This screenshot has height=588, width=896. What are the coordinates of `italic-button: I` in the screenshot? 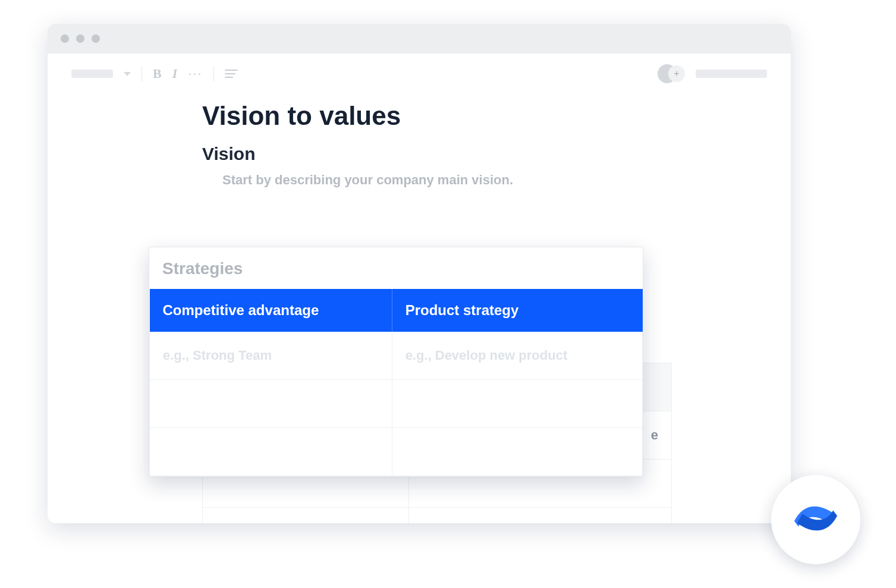 It's located at (175, 74).